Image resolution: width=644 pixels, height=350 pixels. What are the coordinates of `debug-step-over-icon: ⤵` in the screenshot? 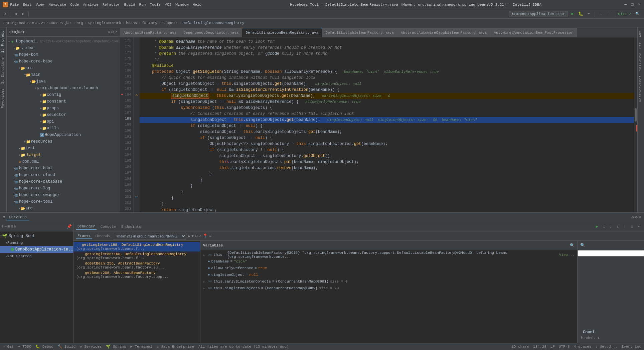 It's located at (604, 226).